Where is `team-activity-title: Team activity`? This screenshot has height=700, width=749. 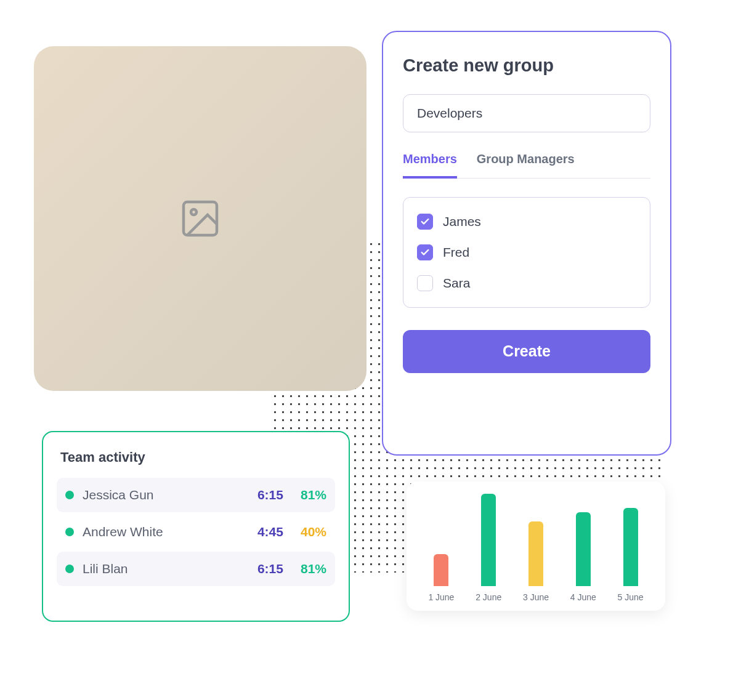 team-activity-title: Team activity is located at coordinates (196, 457).